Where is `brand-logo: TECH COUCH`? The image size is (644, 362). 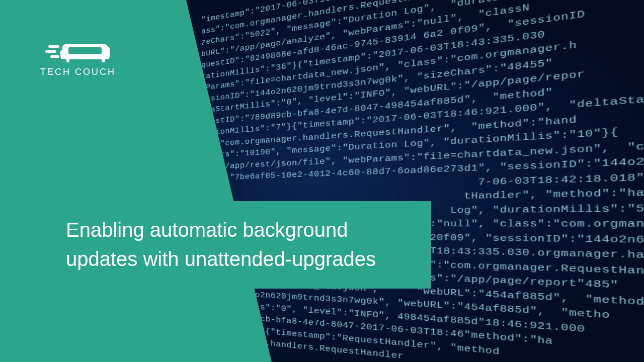 brand-logo: TECH COUCH is located at coordinates (78, 56).